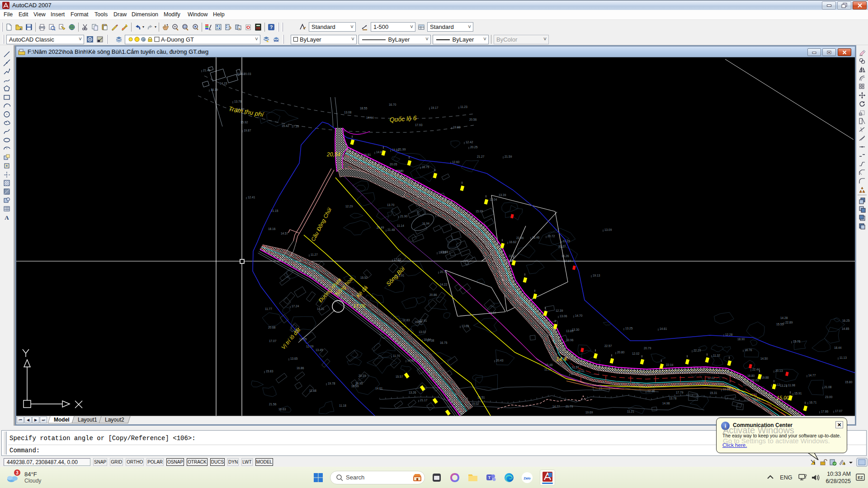 This screenshot has width=868, height=488. I want to click on svg-text: 20.05, so click(393, 164).